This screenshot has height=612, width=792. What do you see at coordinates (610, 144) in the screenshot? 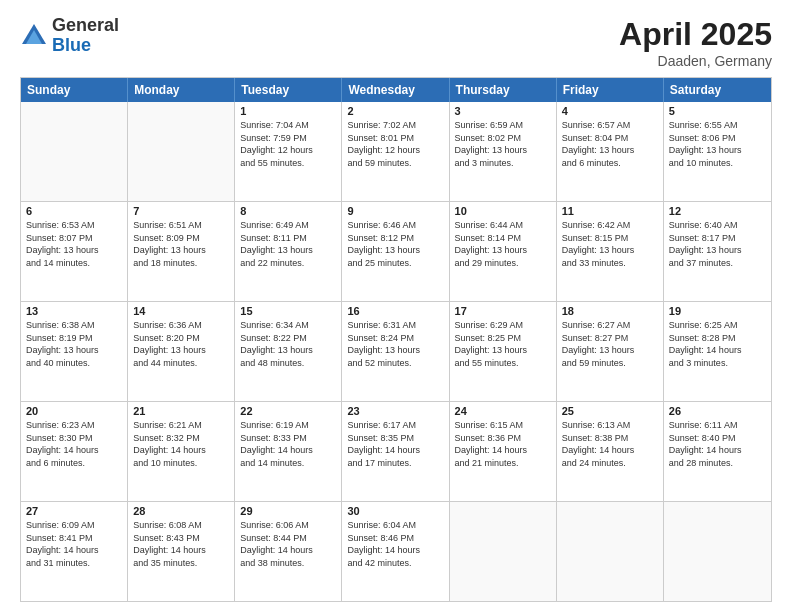
I see `day-info: Sunrise: 6:57 AM Sunset: 8:04 PM Dayligh…` at bounding box center [610, 144].